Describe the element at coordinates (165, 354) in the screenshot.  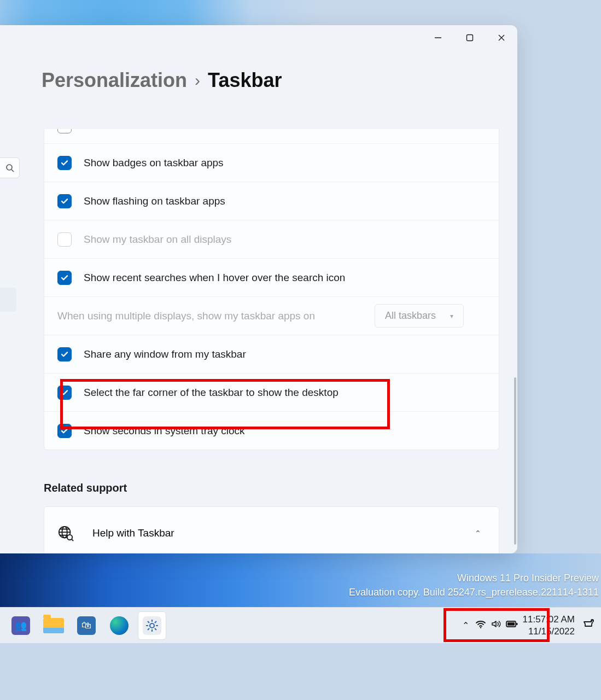
I see `setting-label: Share any window from my taskbar` at that location.